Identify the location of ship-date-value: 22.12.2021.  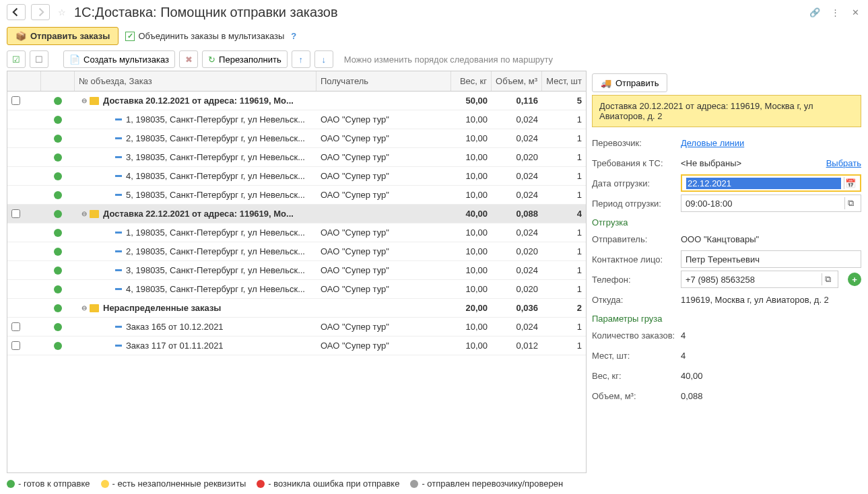
(764, 183).